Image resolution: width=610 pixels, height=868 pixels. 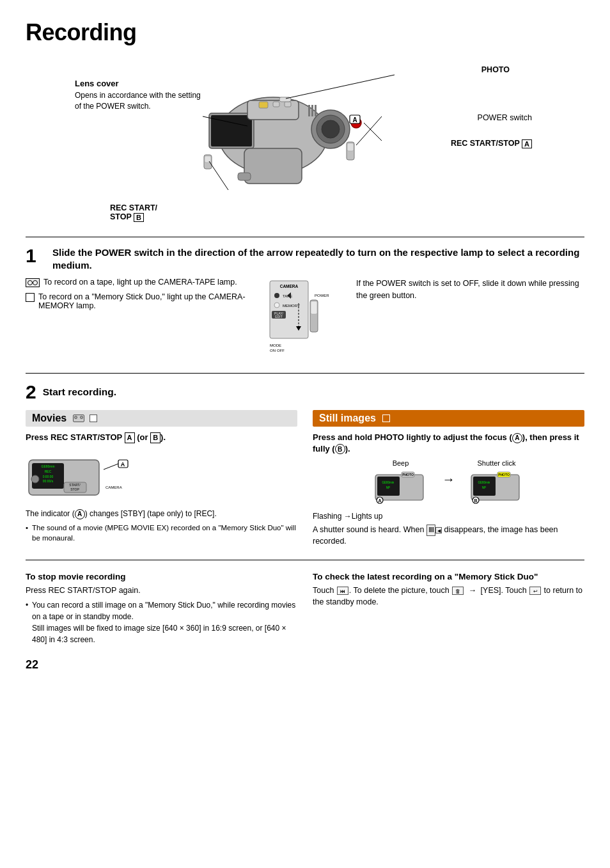 What do you see at coordinates (458, 591) in the screenshot?
I see `delete-icon: 🗑` at bounding box center [458, 591].